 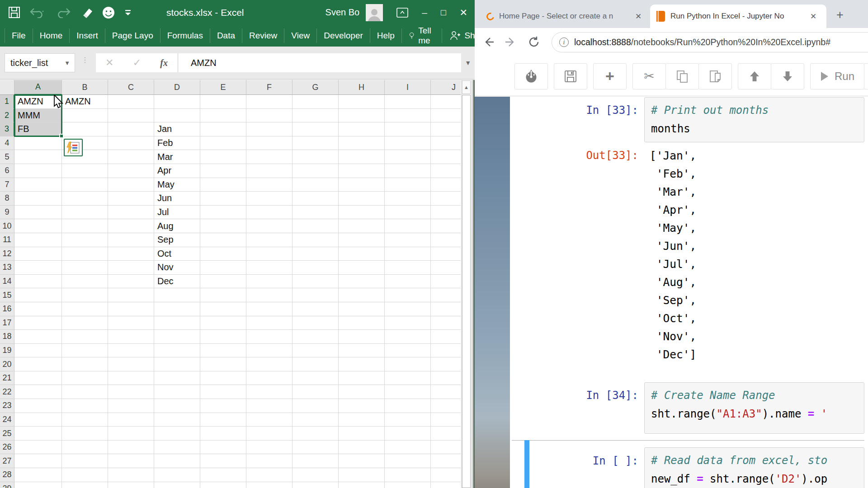 I want to click on grid-cell-A7, so click(x=38, y=185).